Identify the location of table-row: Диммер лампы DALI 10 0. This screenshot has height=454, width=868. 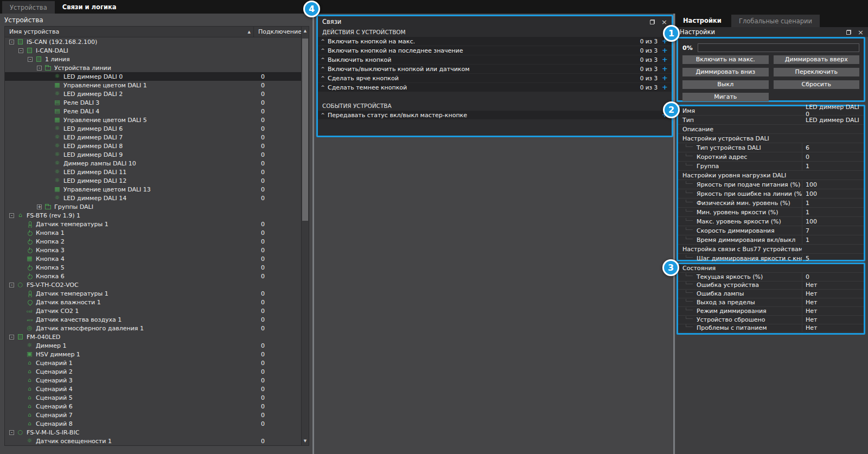
(154, 163).